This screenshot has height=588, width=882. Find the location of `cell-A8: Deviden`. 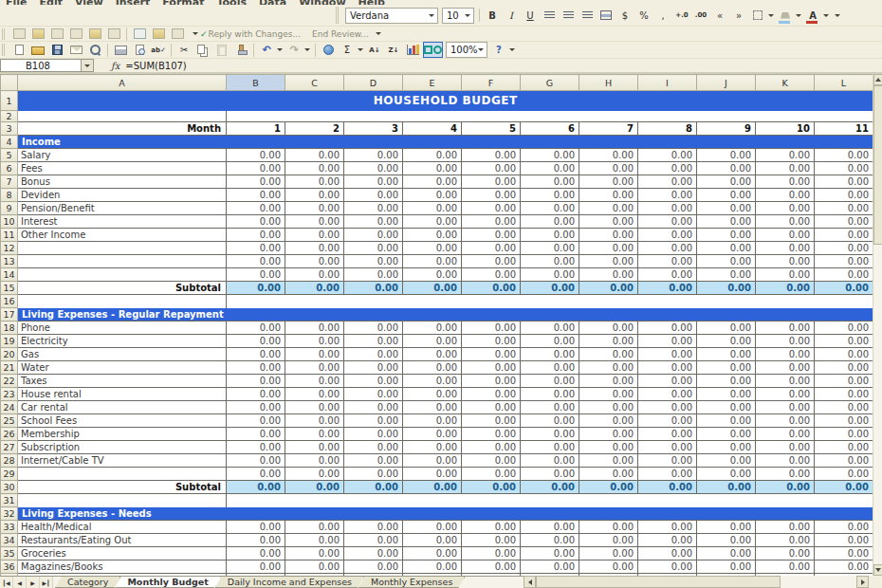

cell-A8: Deviden is located at coordinates (122, 195).